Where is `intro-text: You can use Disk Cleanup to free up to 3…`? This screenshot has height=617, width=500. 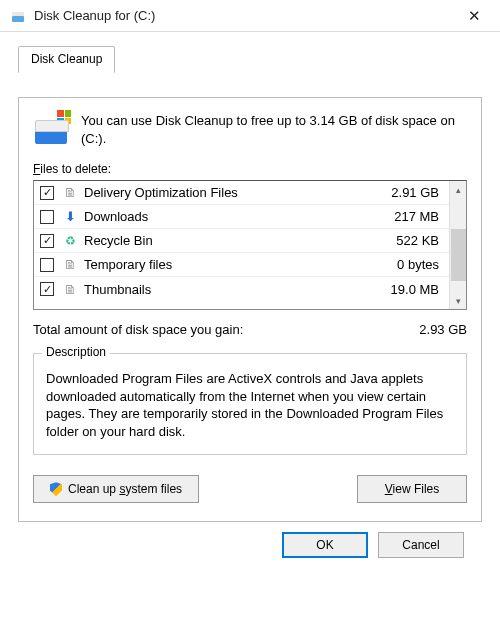
intro-text: You can use Disk Cleanup to free up to 3… is located at coordinates (274, 130).